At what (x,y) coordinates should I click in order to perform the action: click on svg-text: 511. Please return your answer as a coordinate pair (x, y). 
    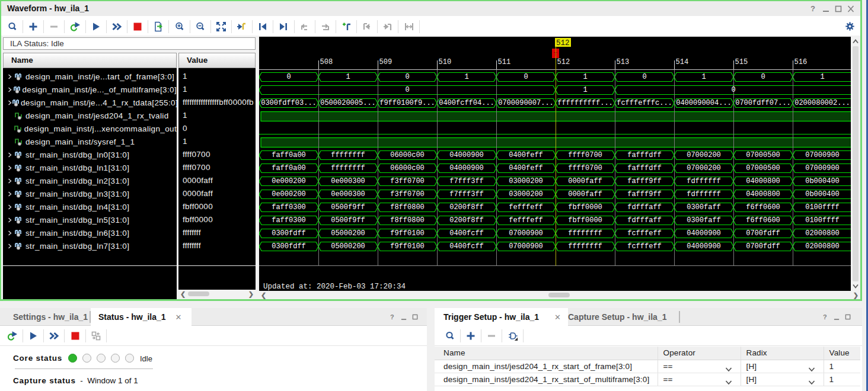
    Looking at the image, I should click on (505, 62).